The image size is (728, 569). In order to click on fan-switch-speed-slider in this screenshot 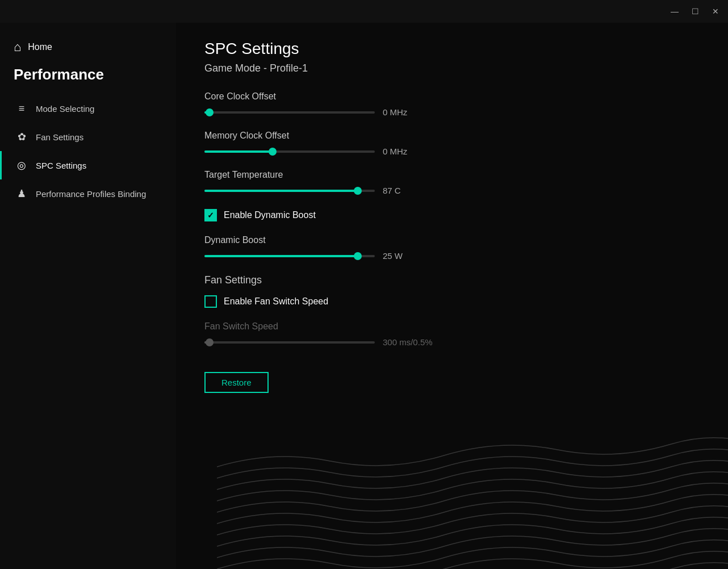, I will do `click(290, 342)`.